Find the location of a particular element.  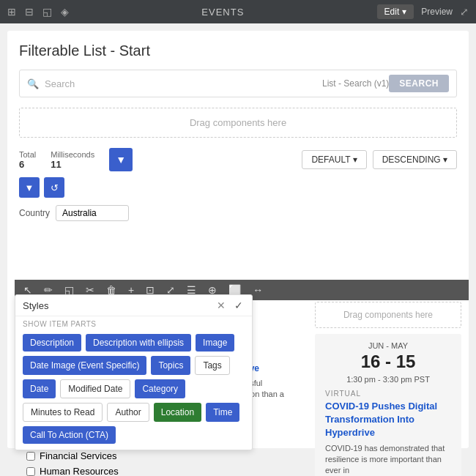

tag-call-to-action-cta: Call To Action (CTA) is located at coordinates (69, 435).